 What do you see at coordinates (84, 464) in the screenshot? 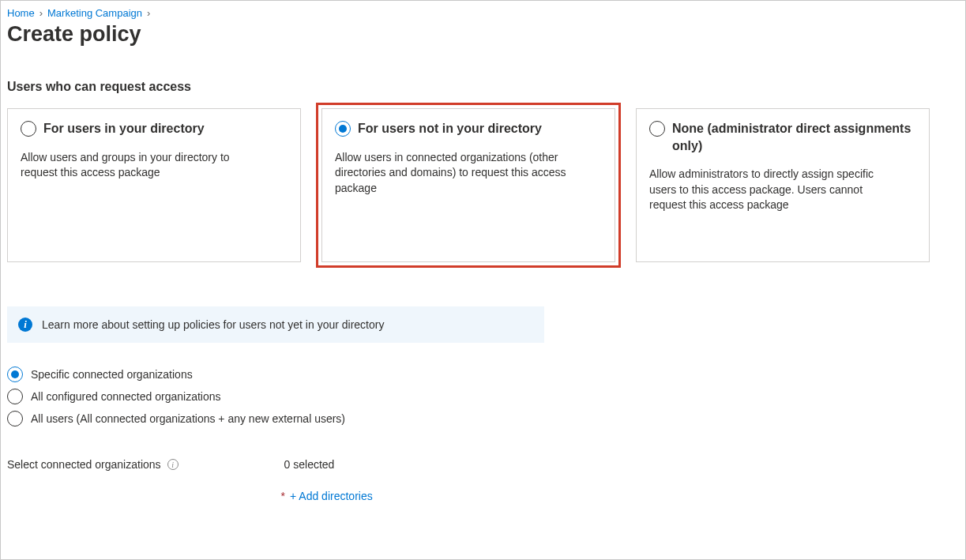
I see `label-text: Select connected organizations` at bounding box center [84, 464].